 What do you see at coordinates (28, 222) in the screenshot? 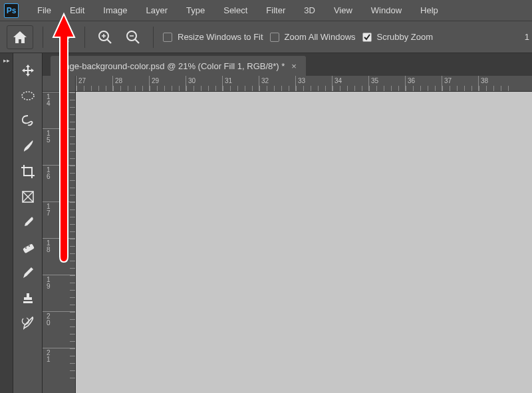
I see `eyedropper-tool` at bounding box center [28, 222].